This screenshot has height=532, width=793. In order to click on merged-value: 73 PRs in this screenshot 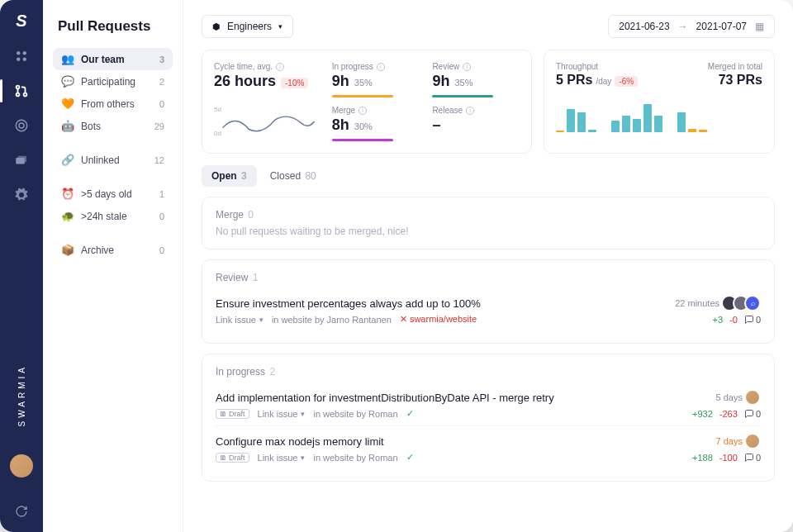, I will do `click(740, 80)`.